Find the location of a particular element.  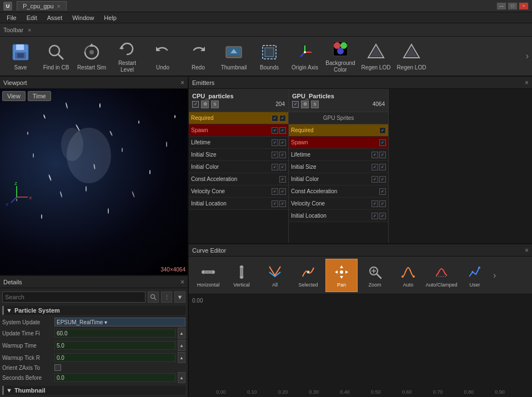

prop-value-update-time: 60.0 is located at coordinates (115, 333).